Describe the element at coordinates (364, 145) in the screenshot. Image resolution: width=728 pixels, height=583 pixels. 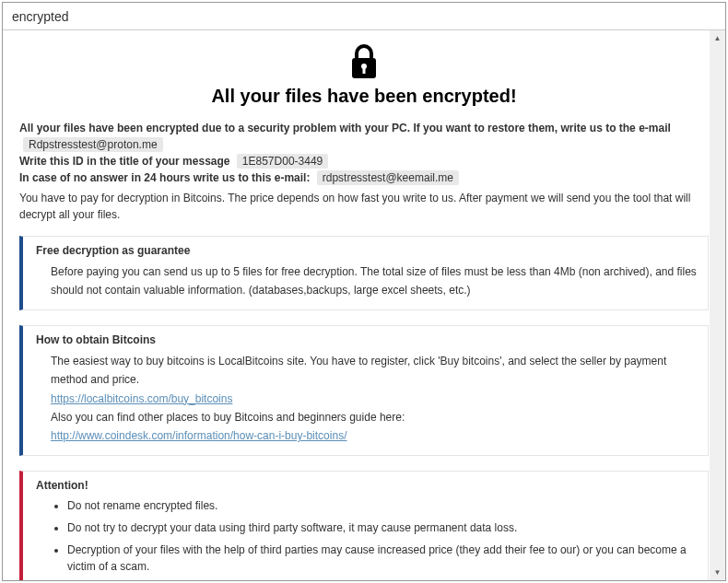
I see `email1-row: Rdpstresstest@proton.me` at that location.